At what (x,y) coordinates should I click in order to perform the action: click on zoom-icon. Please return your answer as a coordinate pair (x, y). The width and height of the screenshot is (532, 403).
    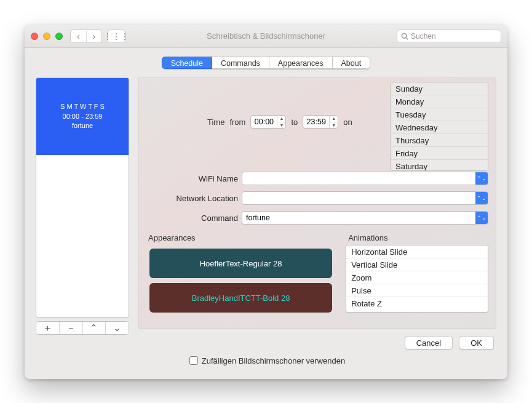
    Looking at the image, I should click on (59, 36).